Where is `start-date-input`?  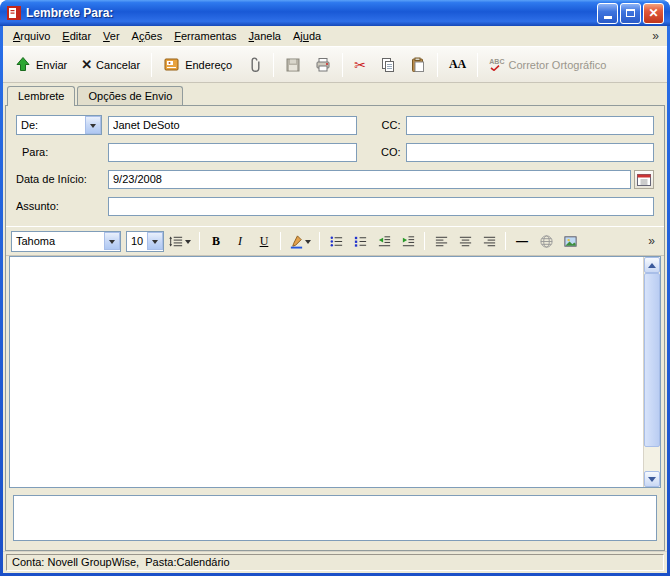
start-date-input is located at coordinates (370, 180).